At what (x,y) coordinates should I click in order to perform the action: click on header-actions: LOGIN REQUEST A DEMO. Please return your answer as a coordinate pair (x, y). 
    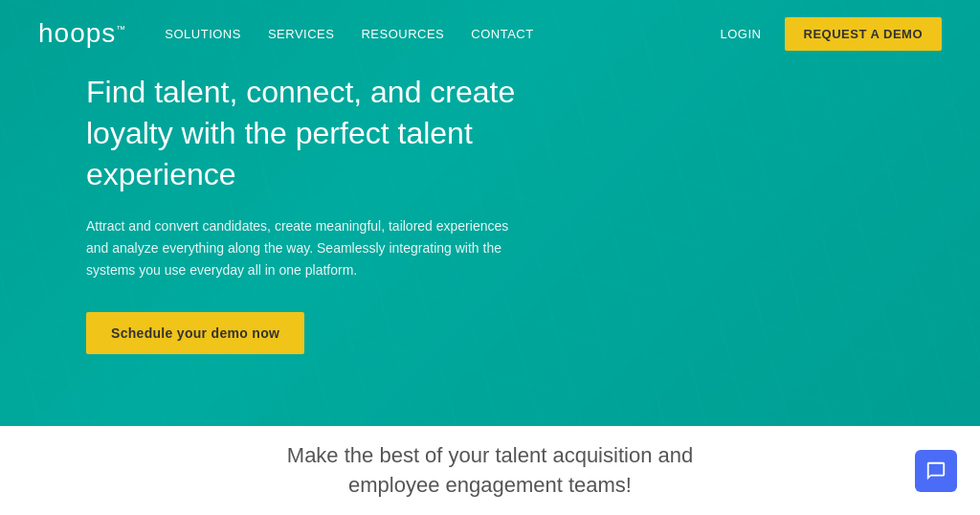
    Looking at the image, I should click on (831, 34).